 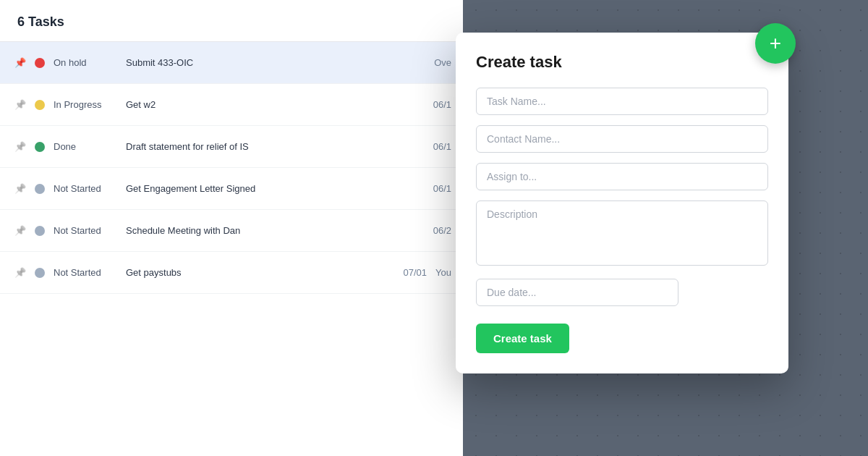 I want to click on description-field, so click(x=622, y=235).